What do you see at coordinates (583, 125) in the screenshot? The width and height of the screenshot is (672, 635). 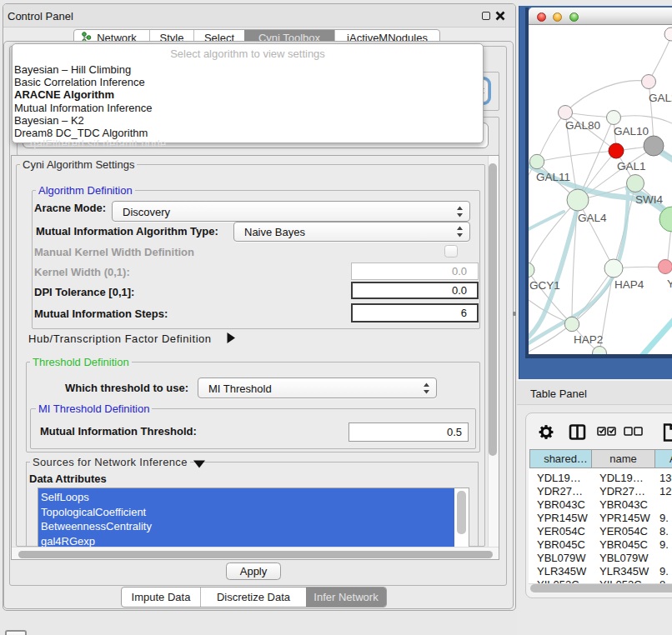 I see `svg-text: GAL80` at bounding box center [583, 125].